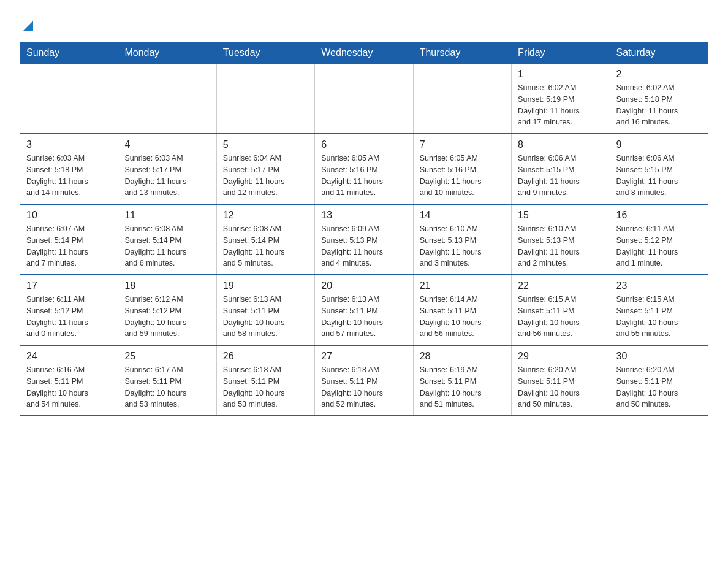  What do you see at coordinates (364, 169) in the screenshot?
I see `calendar-week-row: 3Sunrise: 6:03 AMSunset: 5:18 PMDaylight…` at bounding box center [364, 169].